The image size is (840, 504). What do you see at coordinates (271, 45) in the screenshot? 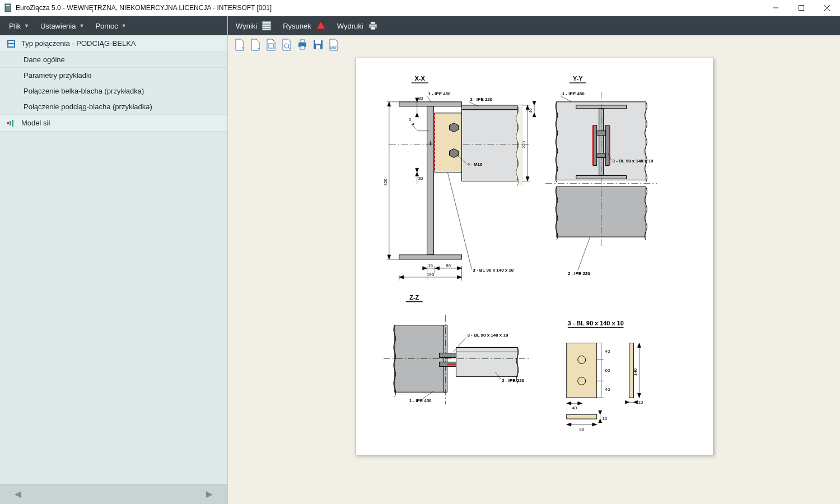
I see `doc-bounds-icon` at bounding box center [271, 45].